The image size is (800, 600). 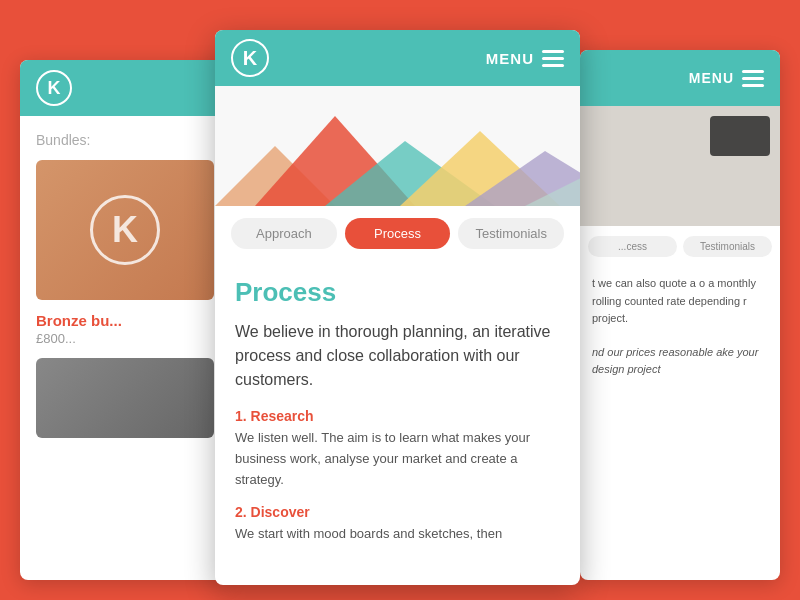 What do you see at coordinates (284, 234) in the screenshot?
I see `tab-approach: Approach` at bounding box center [284, 234].